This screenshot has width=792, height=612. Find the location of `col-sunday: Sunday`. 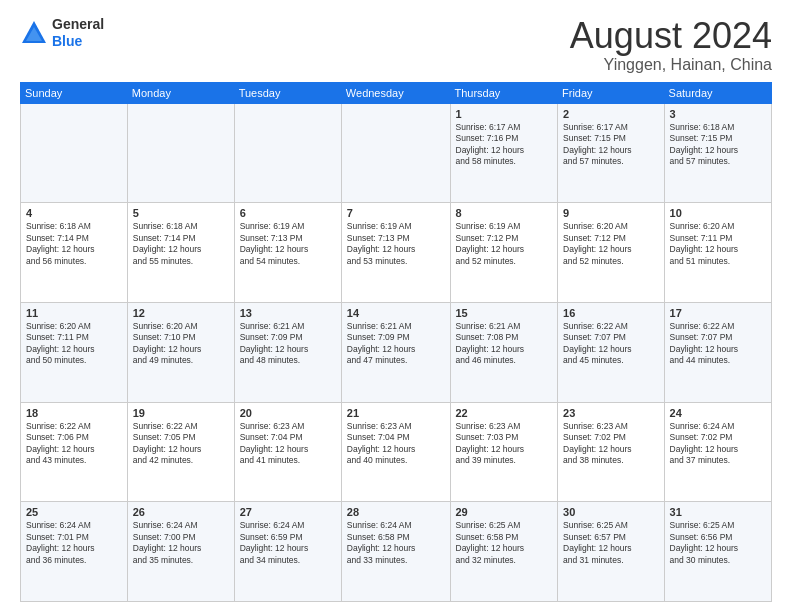

col-sunday: Sunday is located at coordinates (74, 92).